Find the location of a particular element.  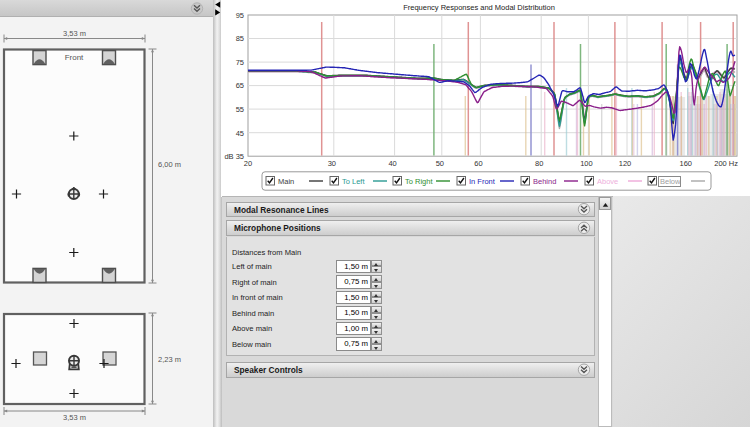

svg-text: Main is located at coordinates (286, 182).